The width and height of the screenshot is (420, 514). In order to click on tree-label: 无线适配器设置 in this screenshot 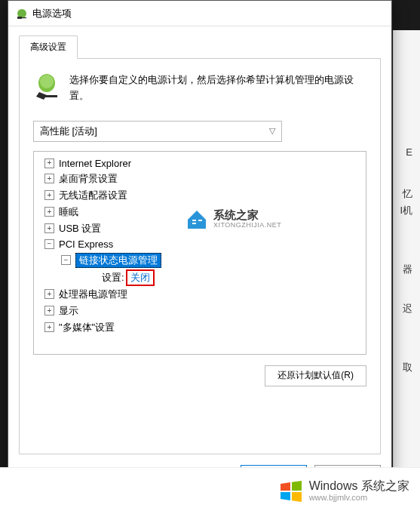, I will do `click(94, 195)`.